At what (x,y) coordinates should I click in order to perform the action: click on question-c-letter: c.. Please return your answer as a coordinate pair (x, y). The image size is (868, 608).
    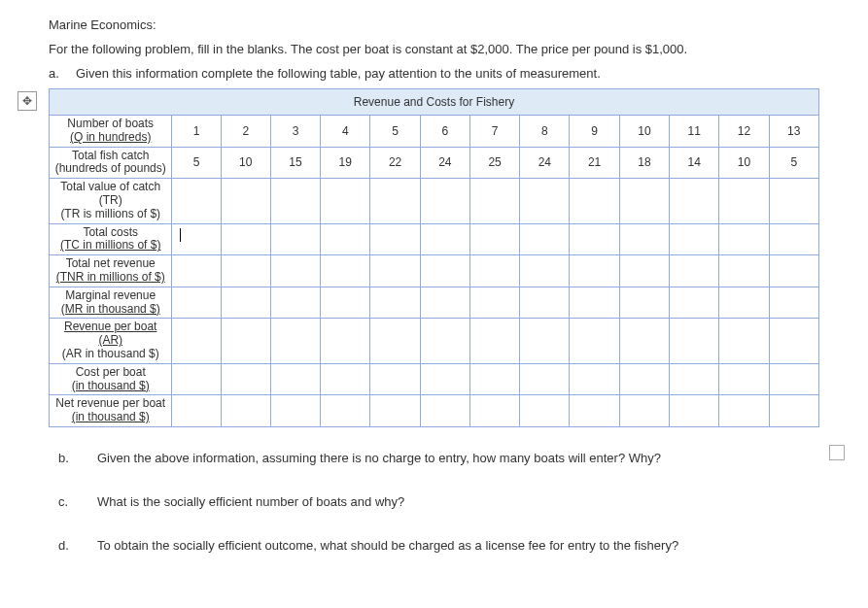
    Looking at the image, I should click on (87, 501).